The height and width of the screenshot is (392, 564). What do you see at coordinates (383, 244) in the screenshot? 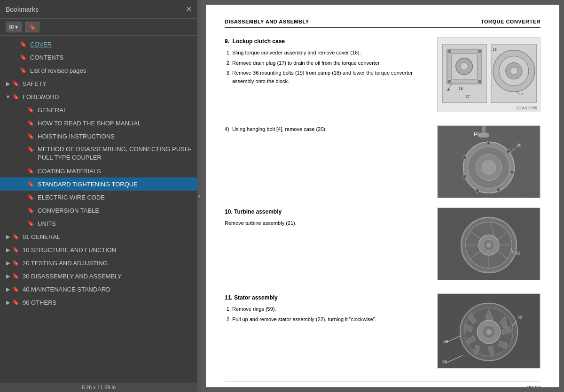
I see `pdf-section-10: 10. Turbine assembly Remove turbine asse…` at bounding box center [383, 244].